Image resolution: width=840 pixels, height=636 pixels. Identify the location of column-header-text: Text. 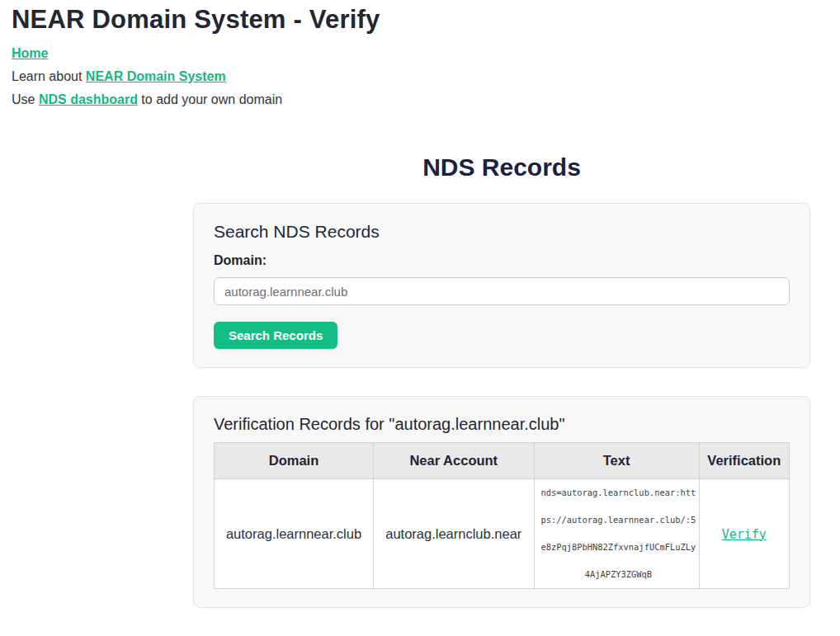
(616, 461).